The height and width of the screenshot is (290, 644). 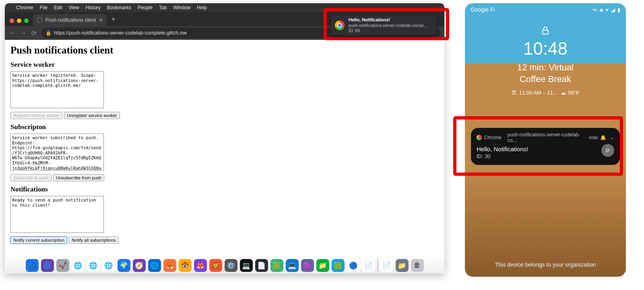 What do you see at coordinates (353, 265) in the screenshot?
I see `dock-notes-icon: 🔵` at bounding box center [353, 265].